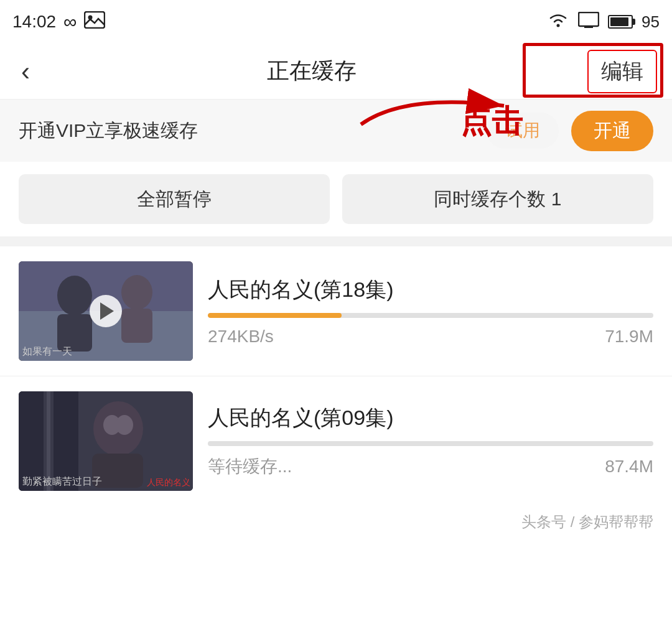  Describe the element at coordinates (47, 352) in the screenshot. I see `thumb-caption-1: 如果有一天` at that location.